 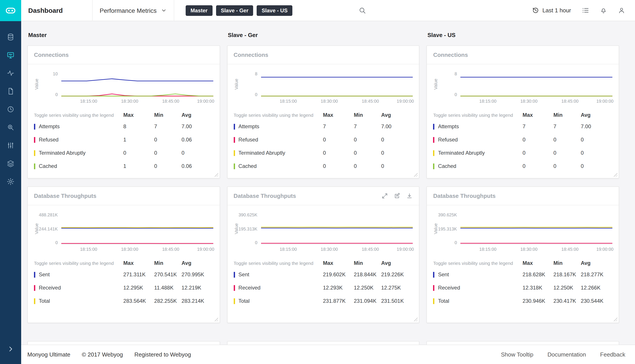 I want to click on series-max-value: 218.628K, so click(x=538, y=274).